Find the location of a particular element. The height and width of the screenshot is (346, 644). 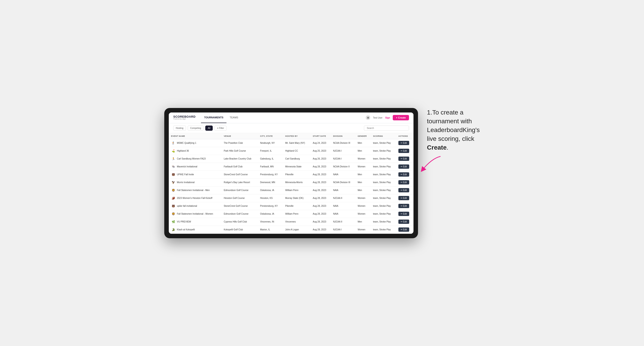

cell-city-state: Freeport, IL is located at coordinates (270, 151).